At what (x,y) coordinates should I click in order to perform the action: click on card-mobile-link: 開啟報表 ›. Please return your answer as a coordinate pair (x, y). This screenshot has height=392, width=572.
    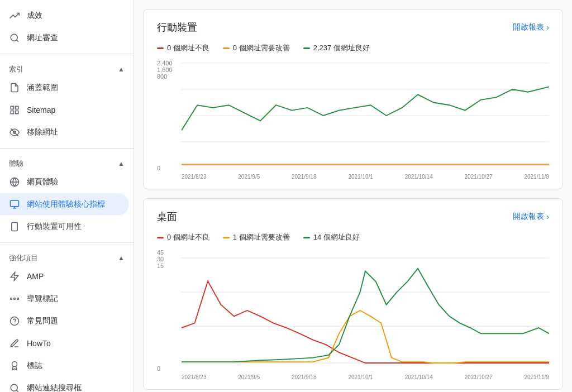
    Looking at the image, I should click on (531, 27).